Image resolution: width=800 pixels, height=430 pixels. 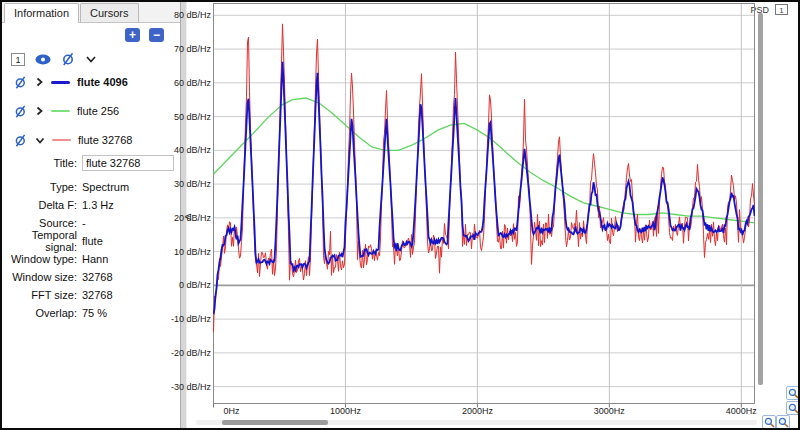 What do you see at coordinates (110, 12) in the screenshot?
I see `tab-cursors: Cursors` at bounding box center [110, 12].